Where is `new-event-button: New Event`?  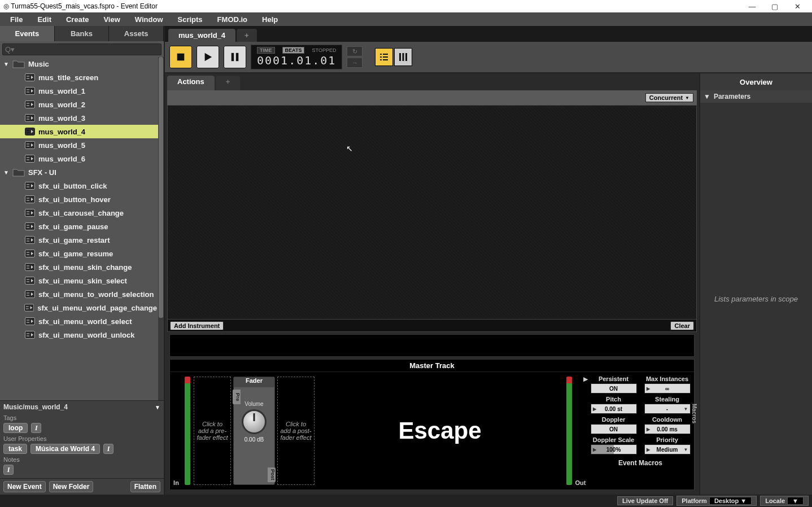 new-event-button: New Event is located at coordinates (25, 487).